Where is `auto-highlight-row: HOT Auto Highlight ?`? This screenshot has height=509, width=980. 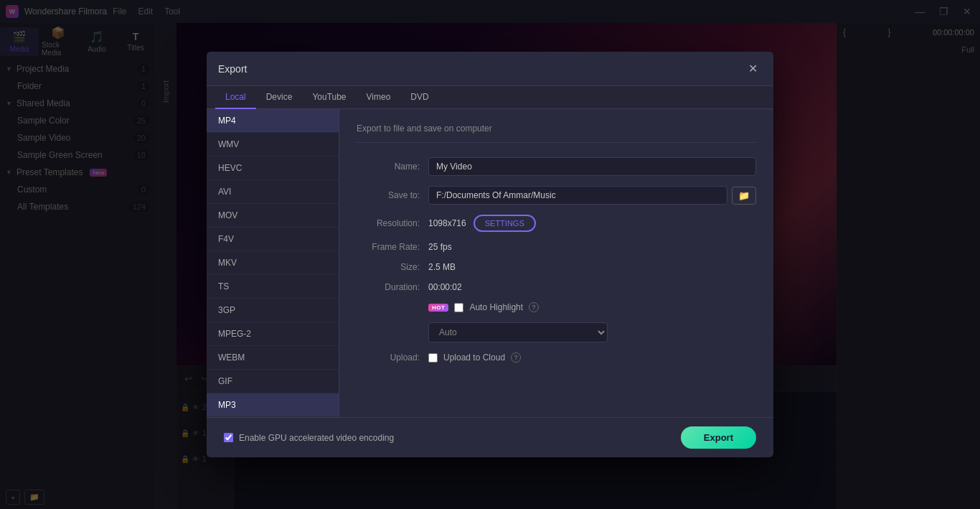 auto-highlight-row: HOT Auto Highlight ? is located at coordinates (557, 307).